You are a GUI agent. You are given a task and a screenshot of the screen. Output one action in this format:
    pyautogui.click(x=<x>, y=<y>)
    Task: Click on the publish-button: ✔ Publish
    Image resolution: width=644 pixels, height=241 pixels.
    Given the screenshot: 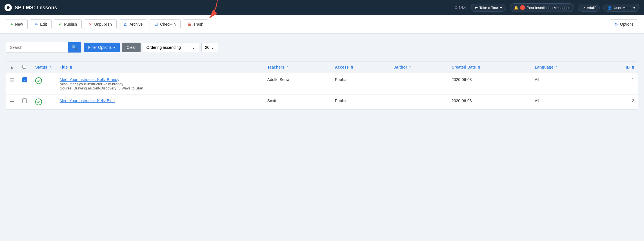 What is the action you would take?
    pyautogui.click(x=68, y=24)
    